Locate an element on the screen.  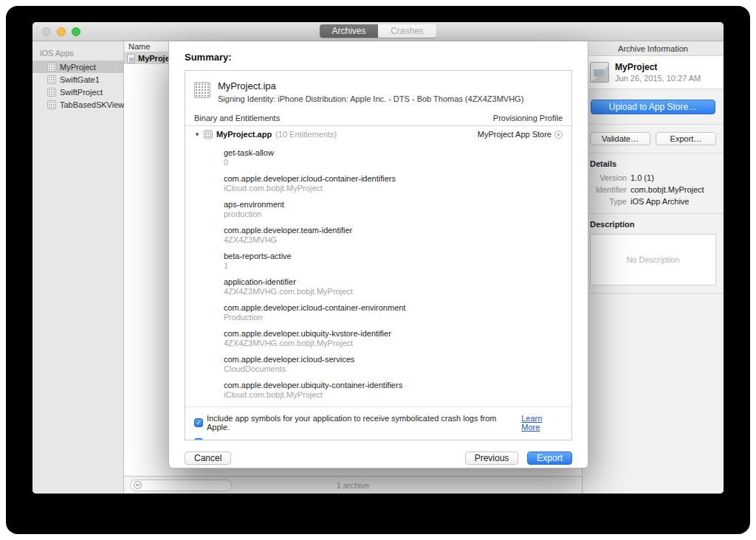
sidebar-item-label: MyProject is located at coordinates (78, 67).